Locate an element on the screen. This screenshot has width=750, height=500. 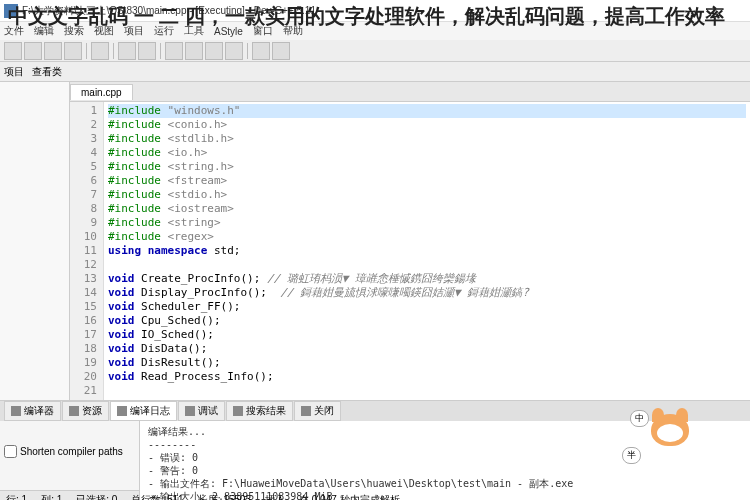
search-icon is located at coordinates (238, 411).